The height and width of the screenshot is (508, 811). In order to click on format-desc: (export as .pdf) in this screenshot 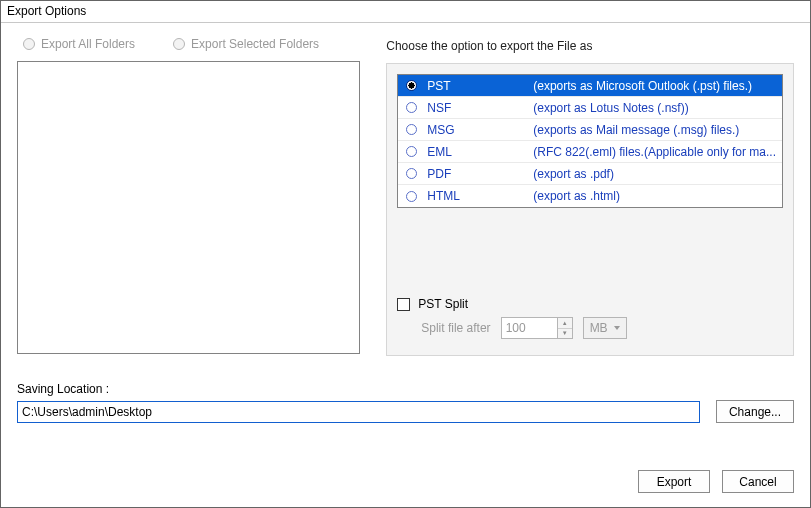, I will do `click(654, 174)`.